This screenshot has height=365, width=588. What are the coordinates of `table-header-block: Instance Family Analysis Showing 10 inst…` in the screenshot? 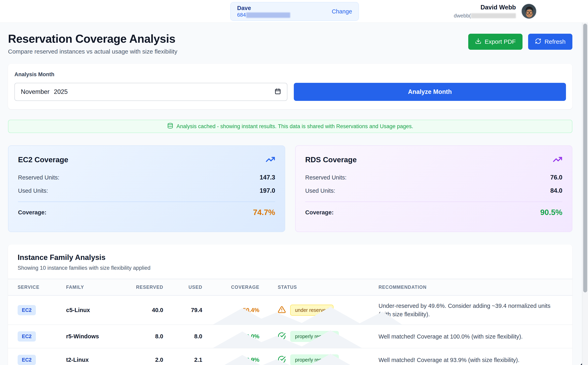 It's located at (290, 262).